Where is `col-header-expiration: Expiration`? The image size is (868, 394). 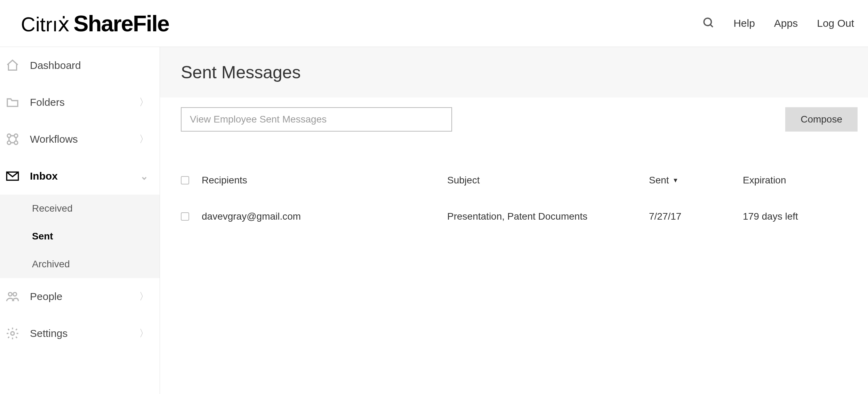 col-header-expiration: Expiration is located at coordinates (795, 180).